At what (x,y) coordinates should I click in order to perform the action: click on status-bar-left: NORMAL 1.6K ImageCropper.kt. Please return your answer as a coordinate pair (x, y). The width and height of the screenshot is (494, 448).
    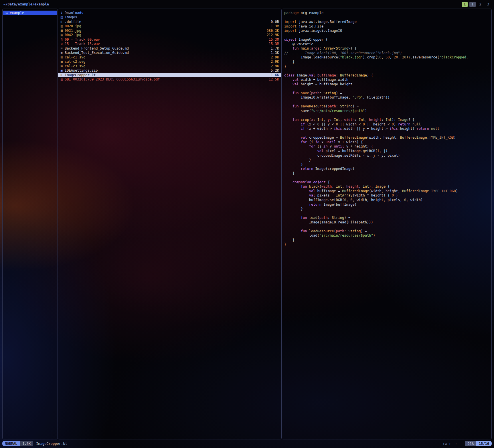
    Looking at the image, I should click on (35, 443).